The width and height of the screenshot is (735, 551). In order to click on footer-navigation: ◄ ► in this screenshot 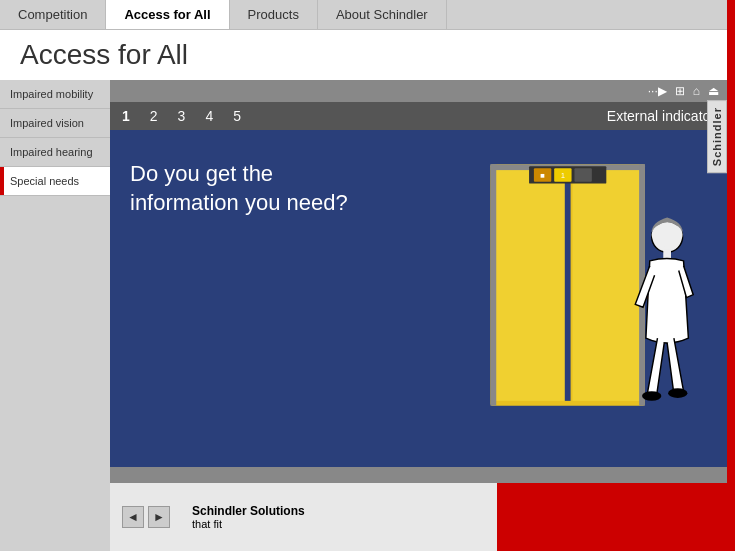, I will do `click(146, 517)`.